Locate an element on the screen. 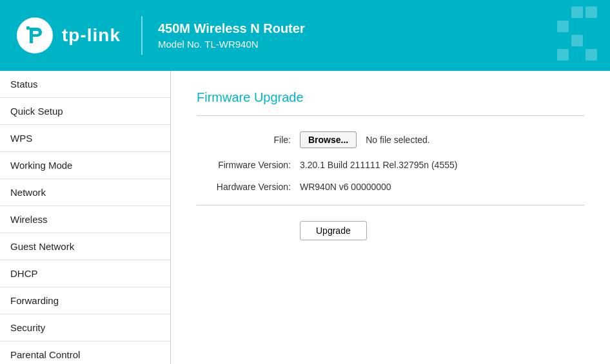 Image resolution: width=610 pixels, height=364 pixels. sidebar-item-wps: WPS is located at coordinates (85, 139).